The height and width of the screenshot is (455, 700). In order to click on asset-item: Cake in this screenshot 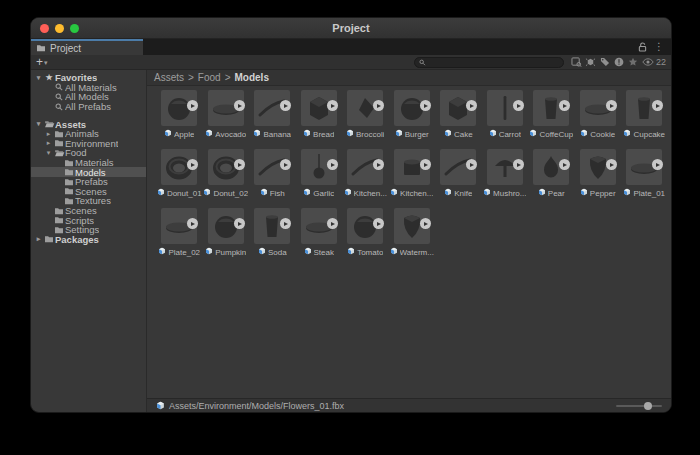, I will do `click(458, 114)`.